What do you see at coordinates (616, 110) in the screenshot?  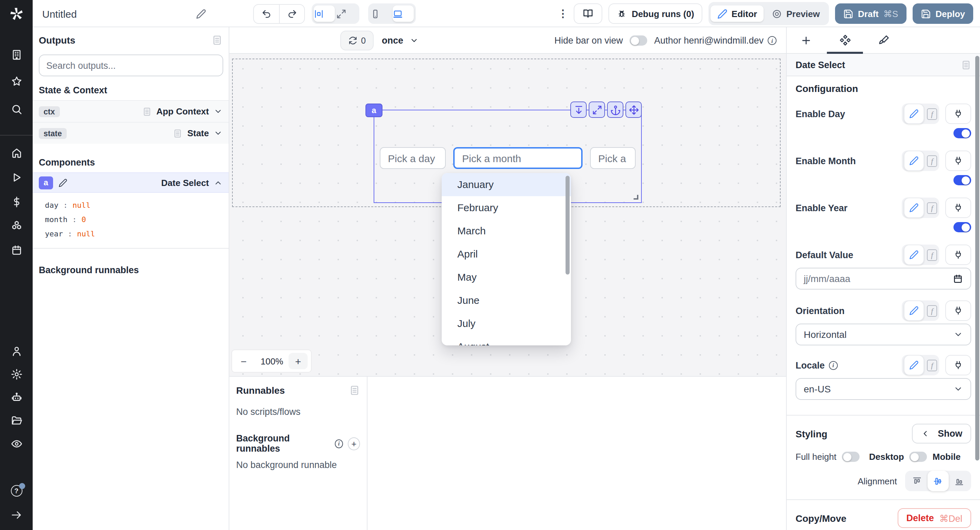 I see `anchor-icon` at bounding box center [616, 110].